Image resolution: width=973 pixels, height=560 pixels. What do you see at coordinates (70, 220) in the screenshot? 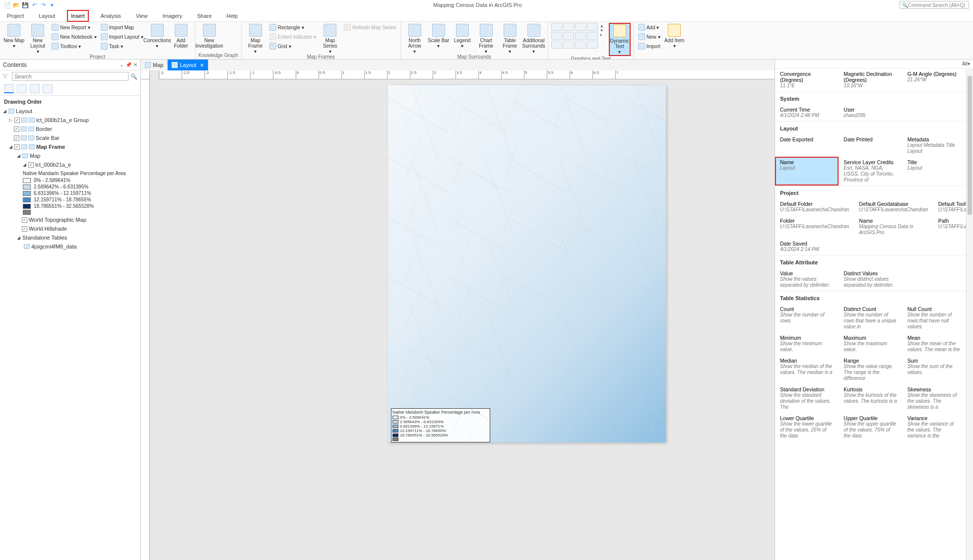
I see `tree-basemap-topo: World Topographic Map` at bounding box center [70, 220].